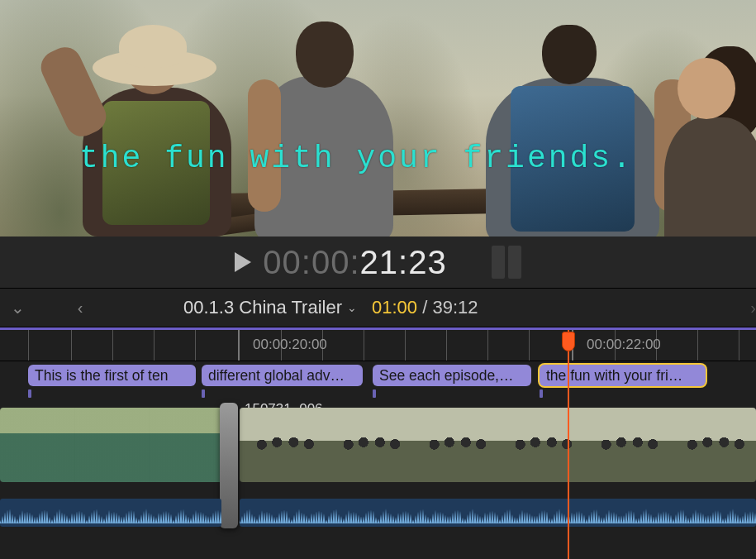 This screenshot has height=559, width=756. I want to click on audio-track, so click(378, 513).